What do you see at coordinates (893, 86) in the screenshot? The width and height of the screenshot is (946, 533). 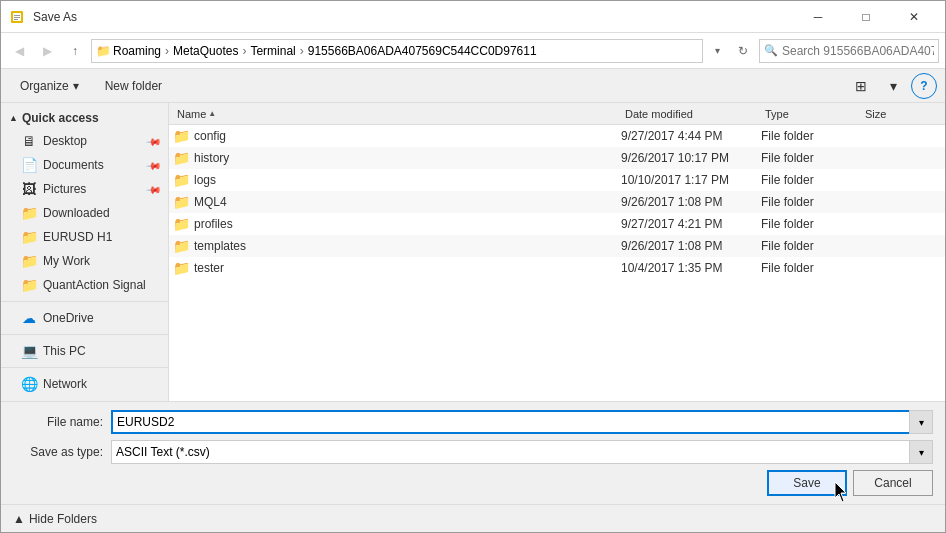 I see `view-dropdown-button: ▾` at bounding box center [893, 86].